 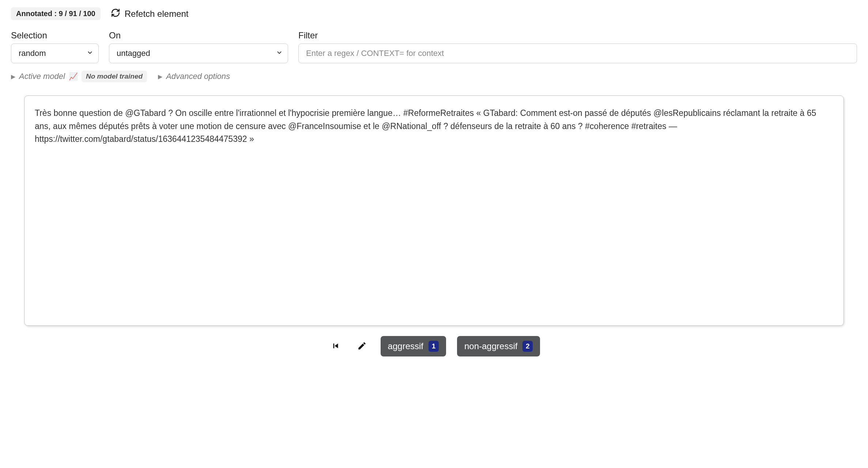 I want to click on chart-icon: 📈, so click(x=73, y=76).